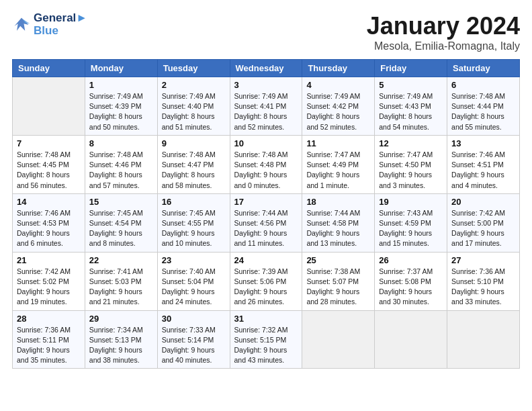  Describe the element at coordinates (121, 261) in the screenshot. I see `day-number: 22` at that location.